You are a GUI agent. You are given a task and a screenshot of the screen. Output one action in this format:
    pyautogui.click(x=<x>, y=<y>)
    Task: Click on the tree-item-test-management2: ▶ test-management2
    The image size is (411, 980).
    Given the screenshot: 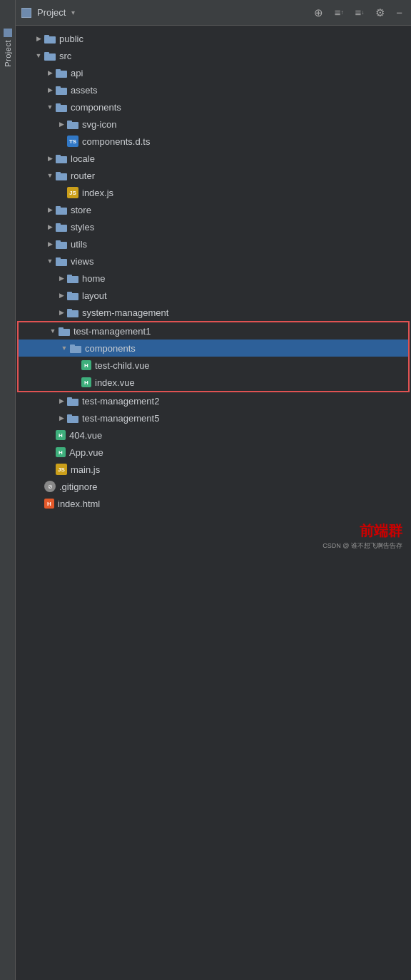 What is the action you would take?
    pyautogui.click(x=213, y=401)
    